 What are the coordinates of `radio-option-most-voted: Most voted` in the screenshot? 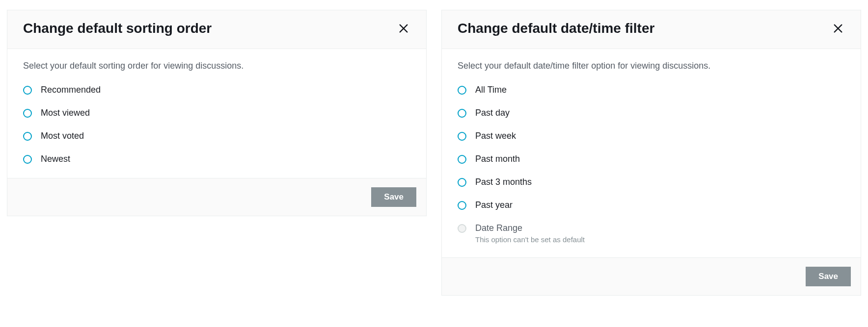 It's located at (217, 136).